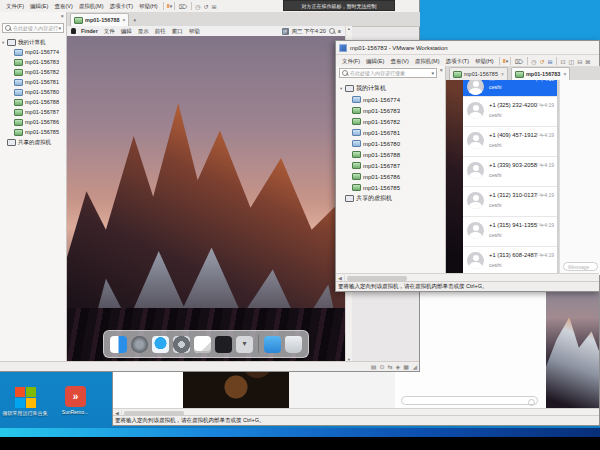 The width and height of the screenshot is (600, 450). Describe the element at coordinates (340, 31) in the screenshot. I see `notification-center-icon: ≡` at that location.